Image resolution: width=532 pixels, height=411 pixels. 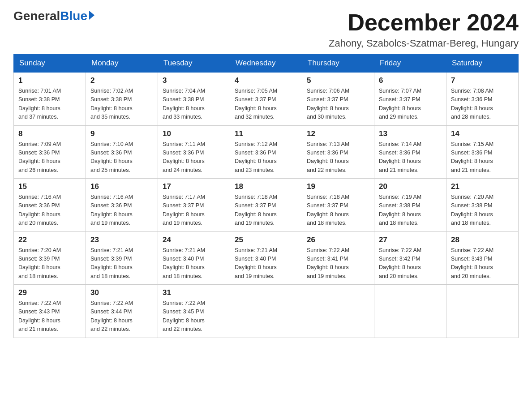 What do you see at coordinates (122, 240) in the screenshot?
I see `day-number: 23` at bounding box center [122, 240].